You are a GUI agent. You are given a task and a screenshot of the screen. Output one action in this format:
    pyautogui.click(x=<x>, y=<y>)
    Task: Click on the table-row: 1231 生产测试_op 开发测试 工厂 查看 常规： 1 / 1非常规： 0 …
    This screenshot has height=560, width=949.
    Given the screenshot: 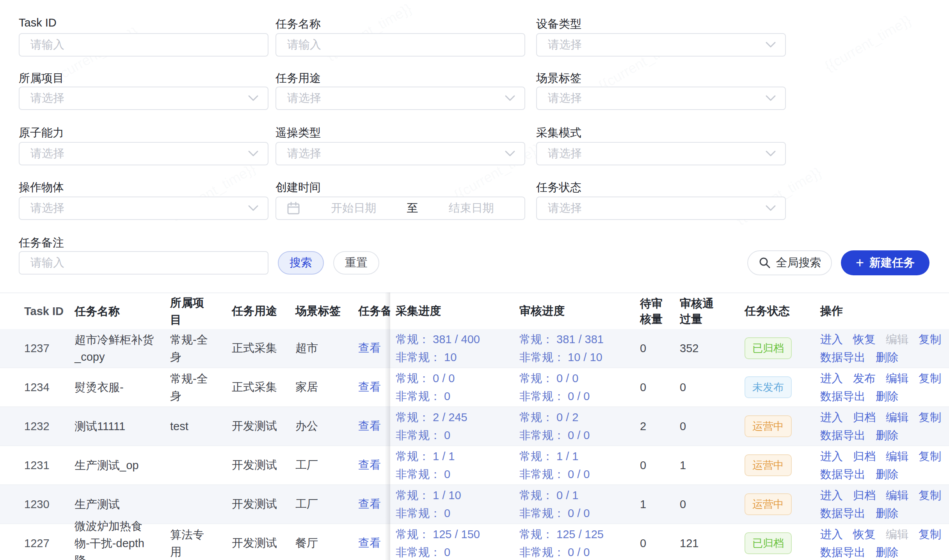 What is the action you would take?
    pyautogui.click(x=474, y=465)
    